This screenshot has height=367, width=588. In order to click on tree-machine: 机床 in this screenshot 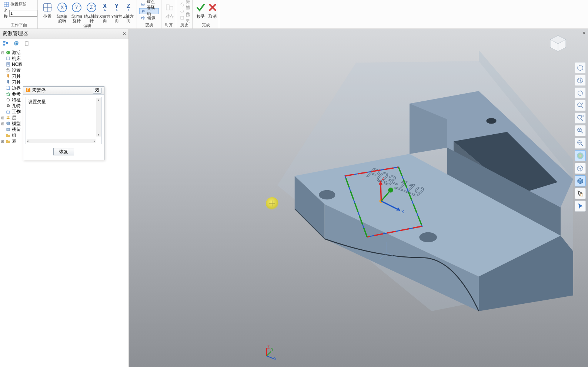, I will do `click(64, 58)`.